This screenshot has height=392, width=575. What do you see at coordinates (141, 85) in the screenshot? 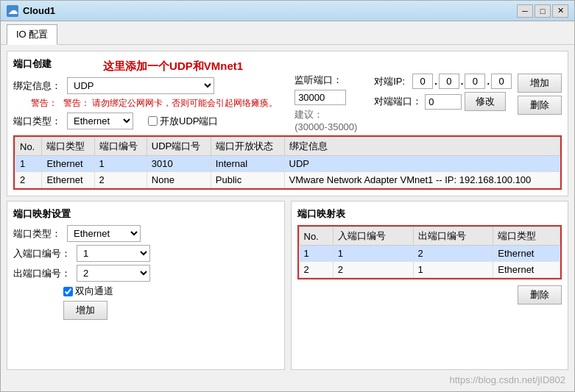
I see `bind-select: UDP TCP VMnet1` at bounding box center [141, 85].